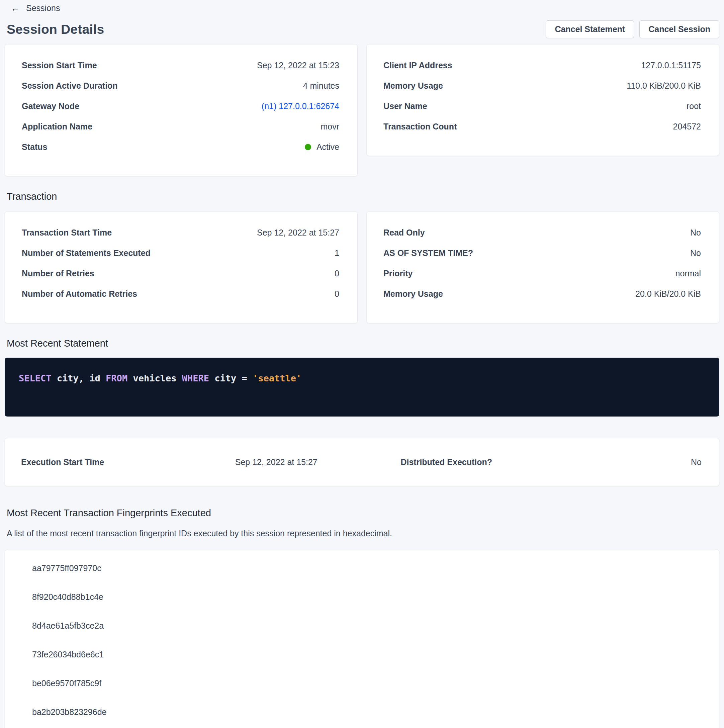 The height and width of the screenshot is (728, 724). Describe the element at coordinates (321, 86) in the screenshot. I see `row-value: 4 minutes` at that location.